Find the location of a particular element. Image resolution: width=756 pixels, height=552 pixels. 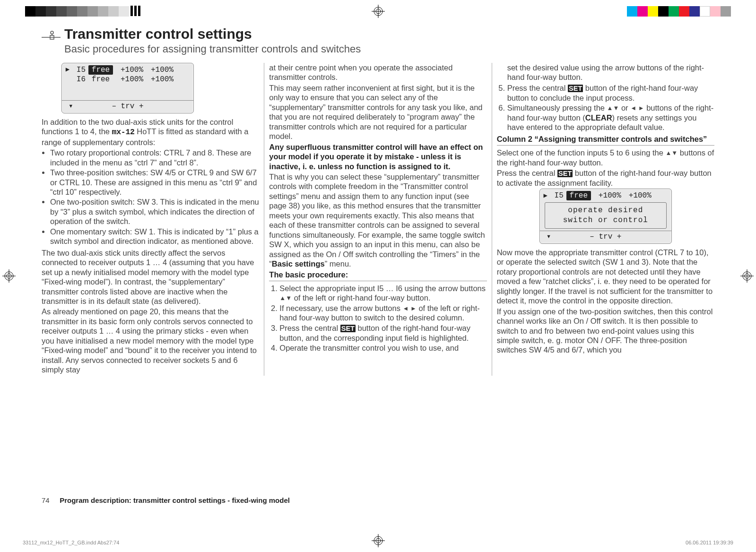

body-text: In addition to the two dual-axis stick u… is located at coordinates (150, 132).